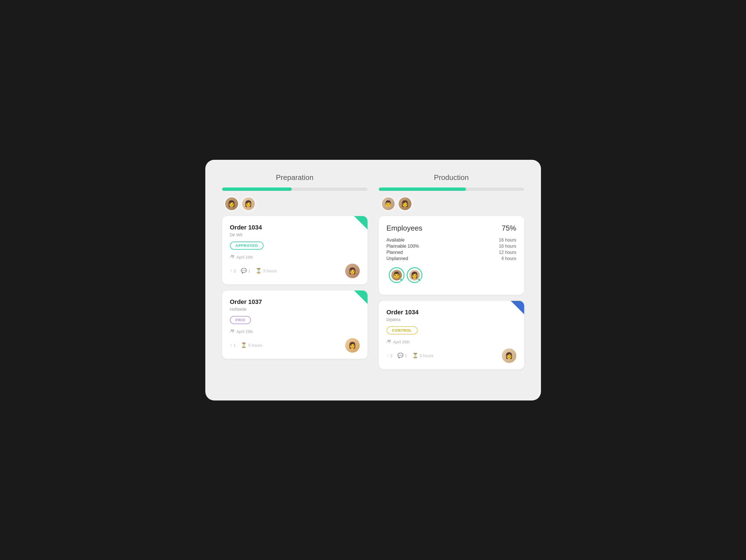 Image resolution: width=746 pixels, height=560 pixels. I want to click on prep-card-2-stats: ↑ 1 ⏳ 5 hours, so click(246, 345).